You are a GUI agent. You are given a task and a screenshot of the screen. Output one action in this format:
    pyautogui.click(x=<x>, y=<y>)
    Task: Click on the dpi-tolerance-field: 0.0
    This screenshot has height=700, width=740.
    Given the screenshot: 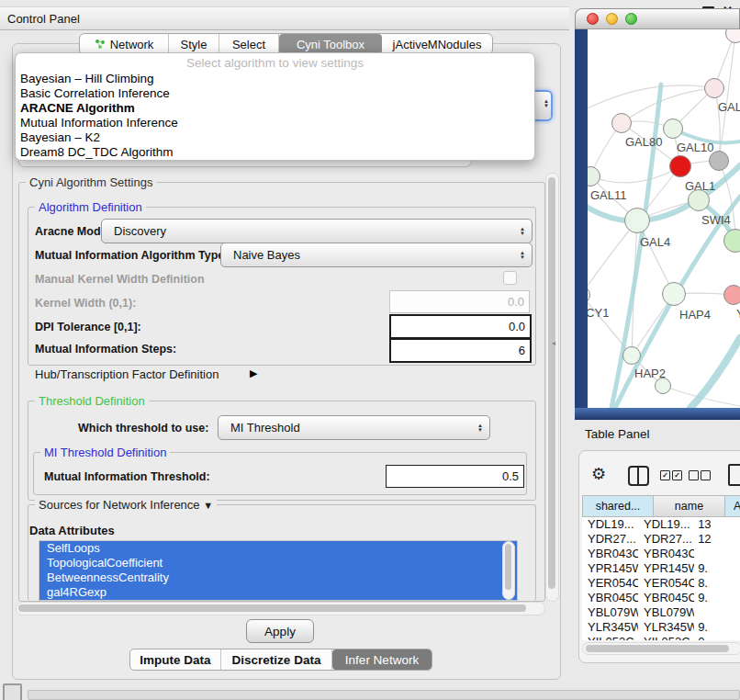 What is the action you would take?
    pyautogui.click(x=461, y=327)
    